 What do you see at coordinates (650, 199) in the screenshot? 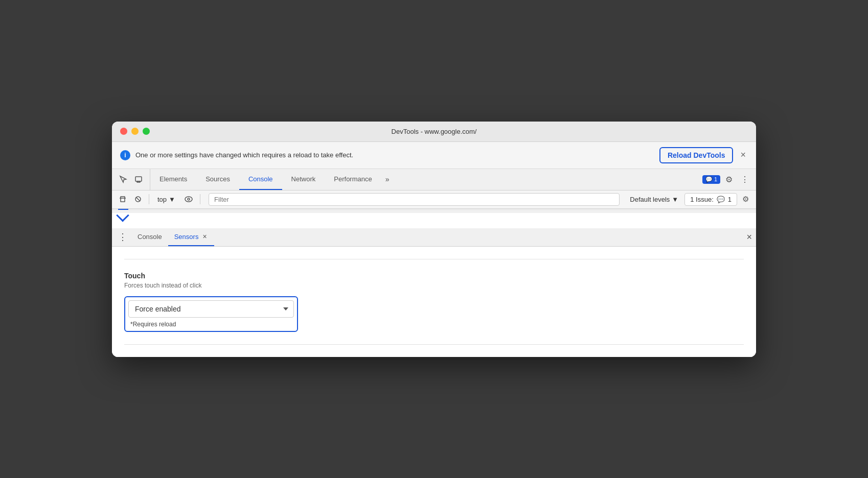
I see `default-levels-label: Default levels` at bounding box center [650, 199].